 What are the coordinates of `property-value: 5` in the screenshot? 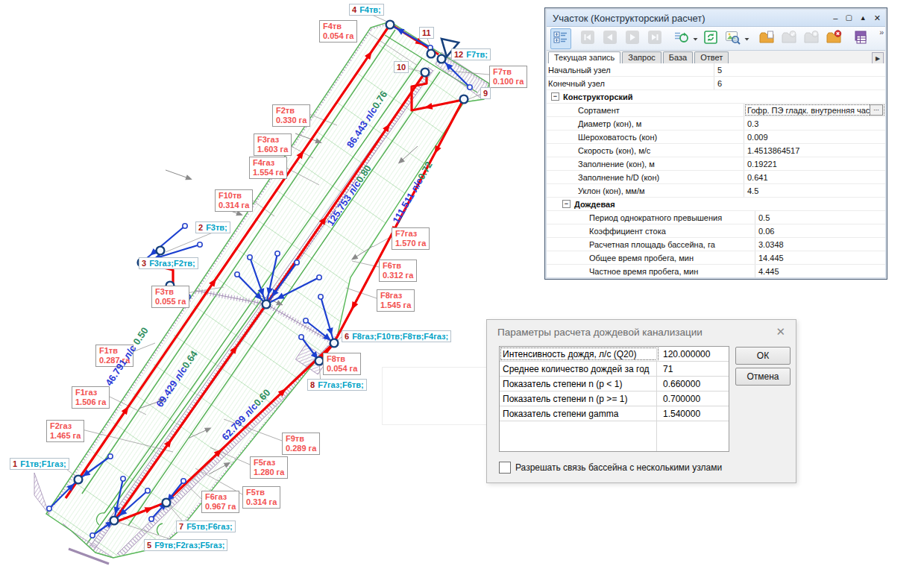 It's located at (799, 70).